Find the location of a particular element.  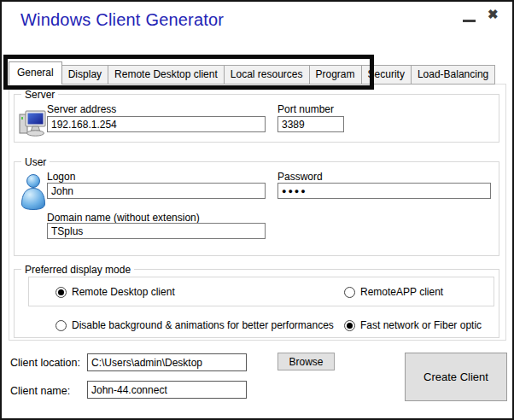

radio-fast-network-fiber-optic: Fast network or Fiber optic is located at coordinates (413, 325).